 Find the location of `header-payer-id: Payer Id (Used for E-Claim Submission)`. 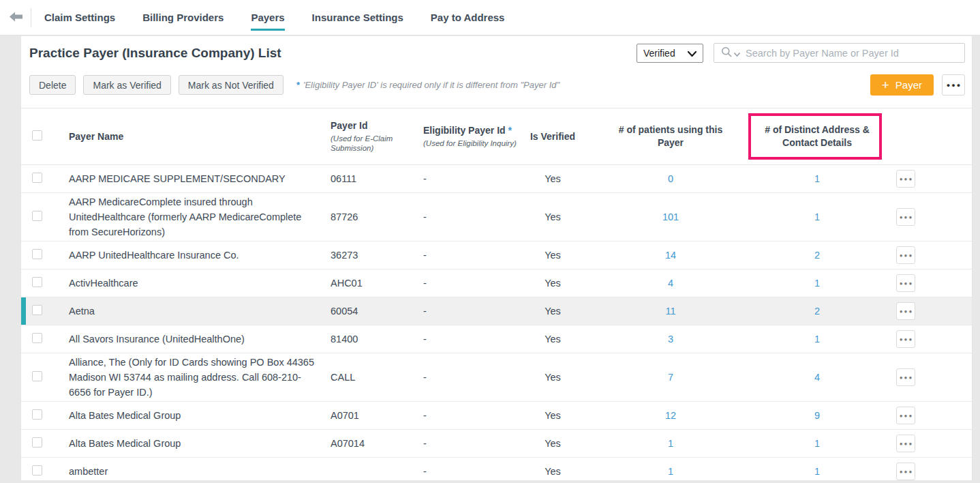

header-payer-id: Payer Id (Used for E-Claim Submission) is located at coordinates (377, 136).